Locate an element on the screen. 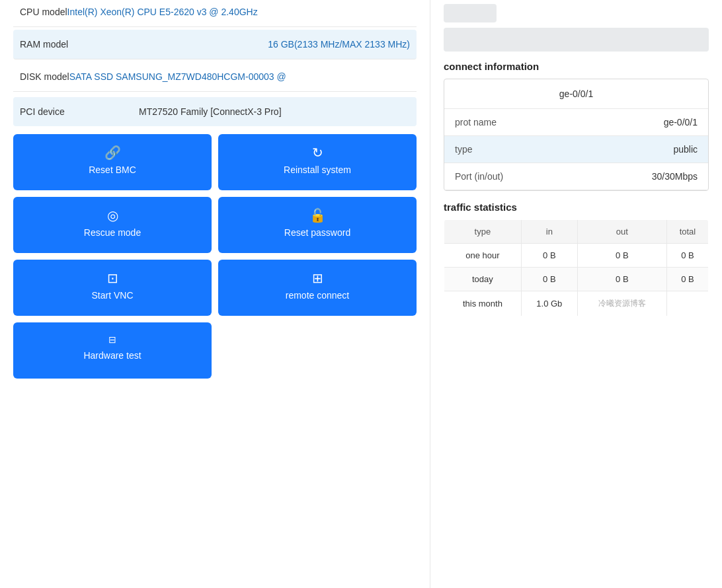  reinstall-system-button: ↻ Reinstall system is located at coordinates (317, 163).